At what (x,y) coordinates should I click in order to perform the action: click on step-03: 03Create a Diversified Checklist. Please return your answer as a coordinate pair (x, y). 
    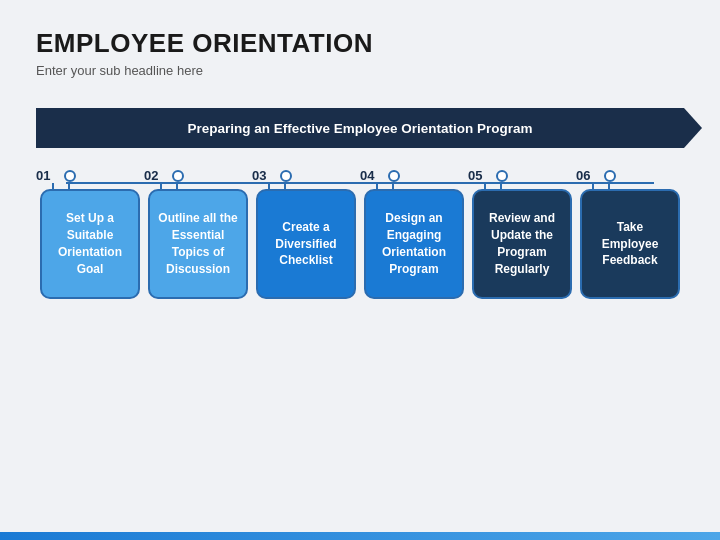
    Looking at the image, I should click on (306, 234).